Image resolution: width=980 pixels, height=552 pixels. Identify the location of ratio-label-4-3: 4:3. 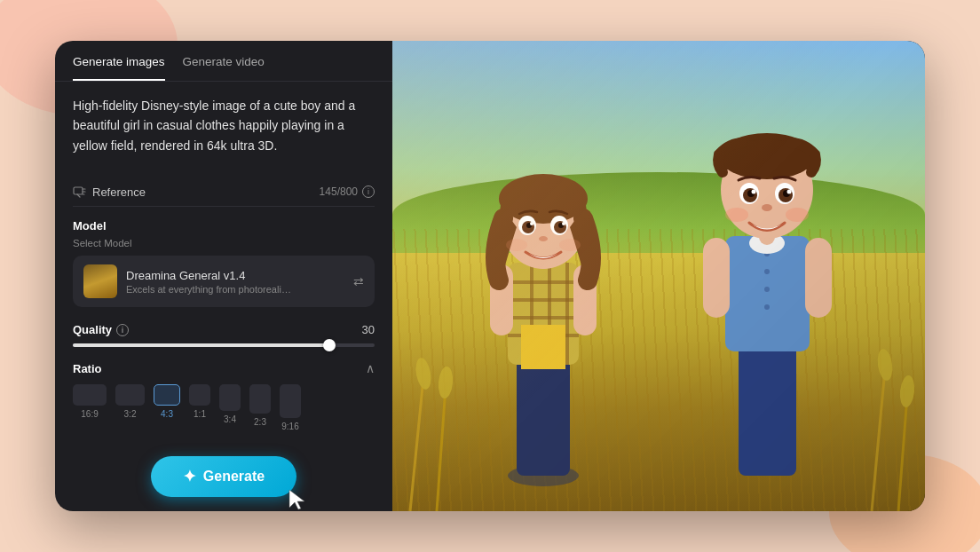
(167, 414).